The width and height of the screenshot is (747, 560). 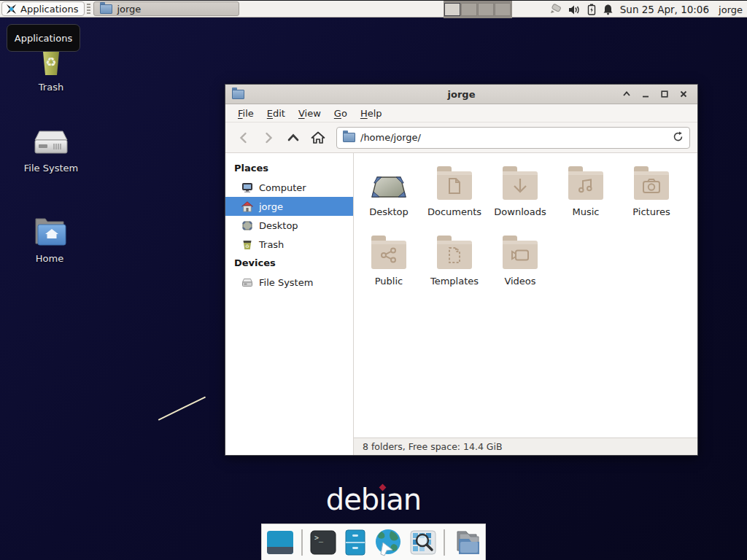 I want to click on file-item-videos: Videos, so click(x=520, y=267).